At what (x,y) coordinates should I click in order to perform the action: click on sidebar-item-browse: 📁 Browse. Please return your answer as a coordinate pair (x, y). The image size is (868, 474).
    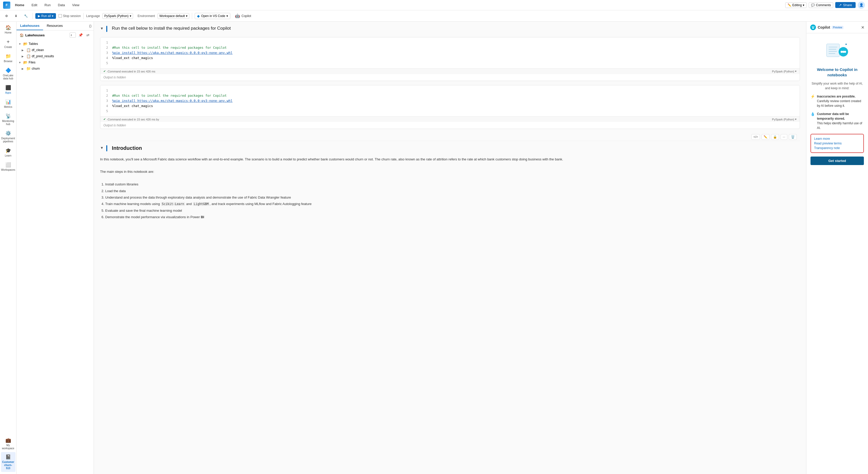
    Looking at the image, I should click on (8, 58).